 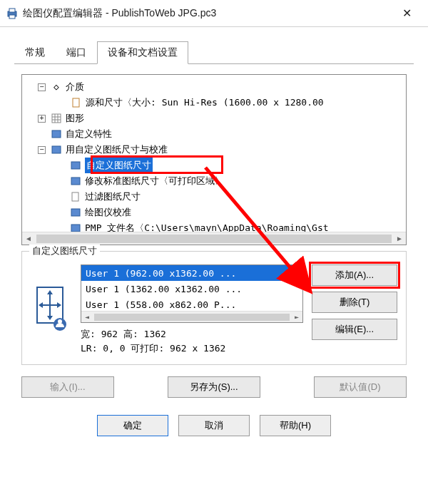 I want to click on edit-button: 编辑(E)..., so click(x=355, y=329).